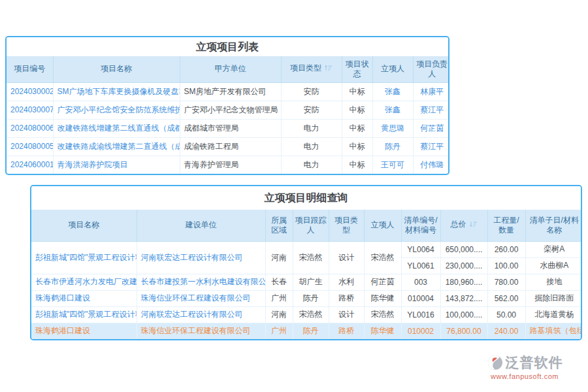 Image resolution: width=588 pixels, height=392 pixels. What do you see at coordinates (30, 128) in the screenshot?
I see `table-cell: 2024080006` at bounding box center [30, 128].